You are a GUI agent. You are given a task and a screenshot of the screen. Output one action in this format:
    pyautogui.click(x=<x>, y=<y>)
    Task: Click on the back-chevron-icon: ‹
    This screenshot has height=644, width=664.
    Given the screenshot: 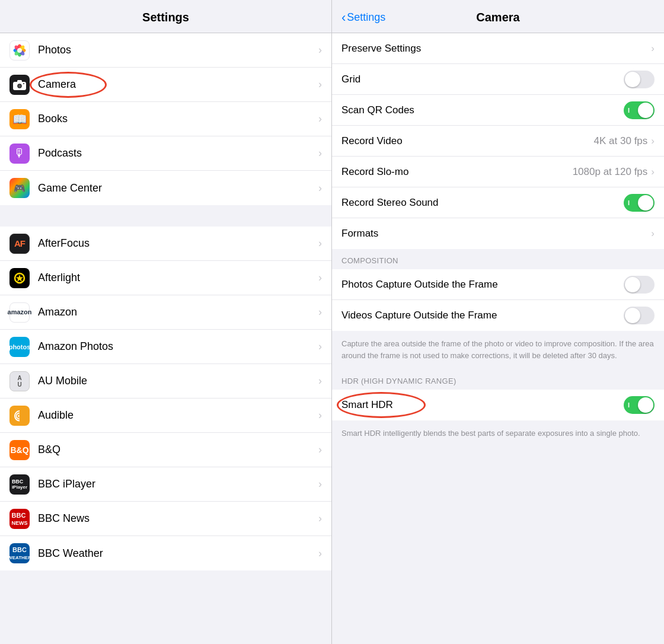 What is the action you would take?
    pyautogui.click(x=344, y=18)
    